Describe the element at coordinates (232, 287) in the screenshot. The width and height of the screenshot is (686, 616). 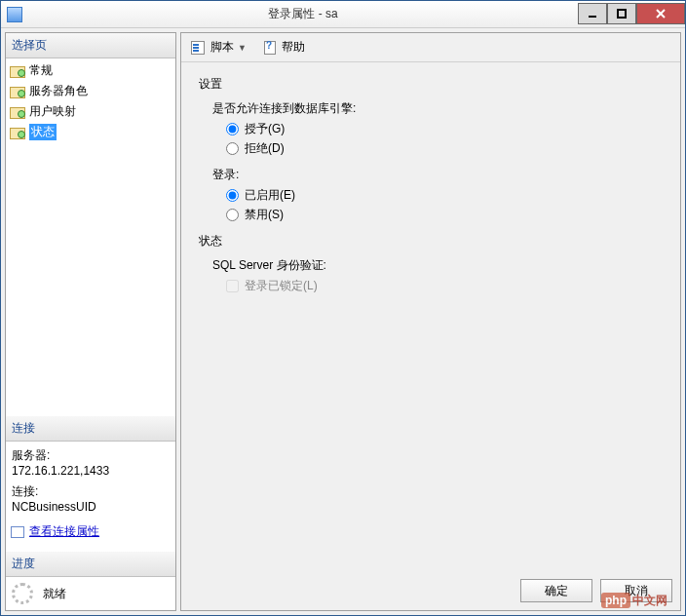
I see `locked-checkbox` at that location.